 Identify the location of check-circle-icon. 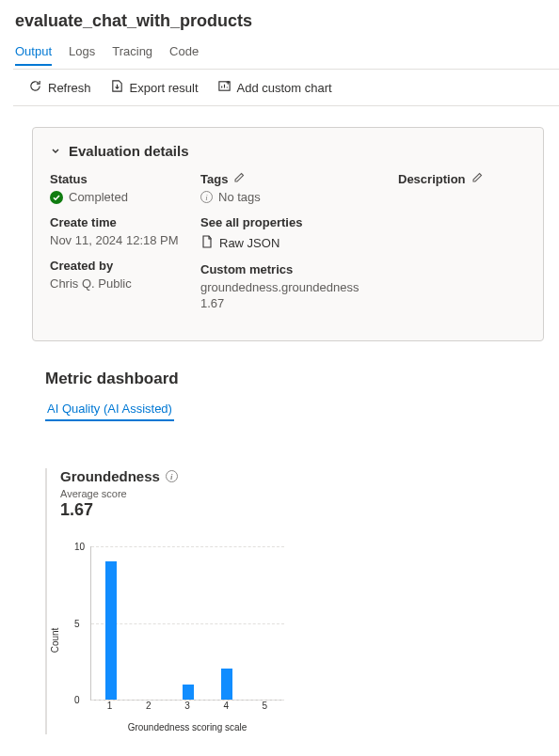
(56, 197).